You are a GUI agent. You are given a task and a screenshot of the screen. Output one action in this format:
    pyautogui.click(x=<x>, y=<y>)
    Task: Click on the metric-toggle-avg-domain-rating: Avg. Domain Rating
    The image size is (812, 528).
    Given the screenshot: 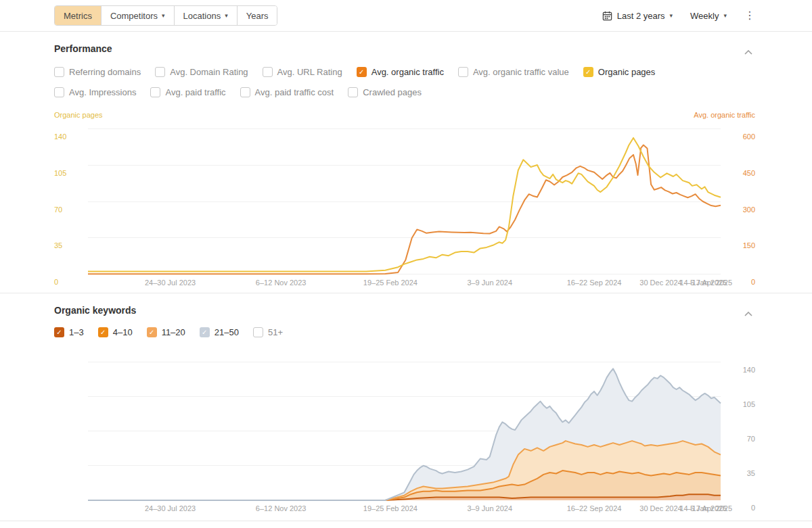 What is the action you would take?
    pyautogui.click(x=202, y=72)
    